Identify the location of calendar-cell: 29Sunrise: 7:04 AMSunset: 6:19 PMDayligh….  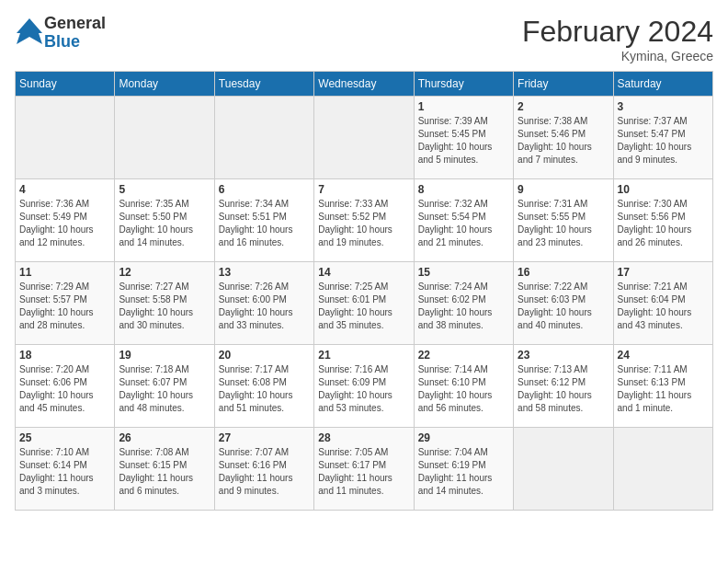
(463, 469).